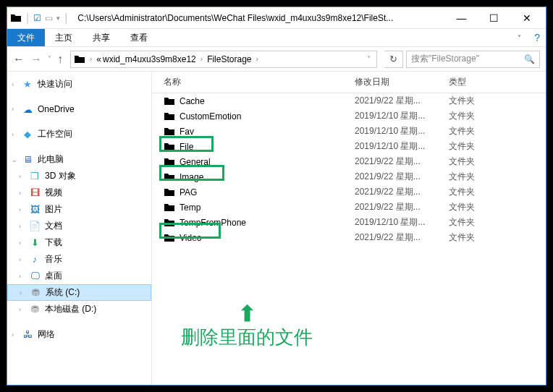 This screenshot has height=392, width=553. What do you see at coordinates (35, 176) in the screenshot?
I see `cube-icon: ❒` at bounding box center [35, 176].